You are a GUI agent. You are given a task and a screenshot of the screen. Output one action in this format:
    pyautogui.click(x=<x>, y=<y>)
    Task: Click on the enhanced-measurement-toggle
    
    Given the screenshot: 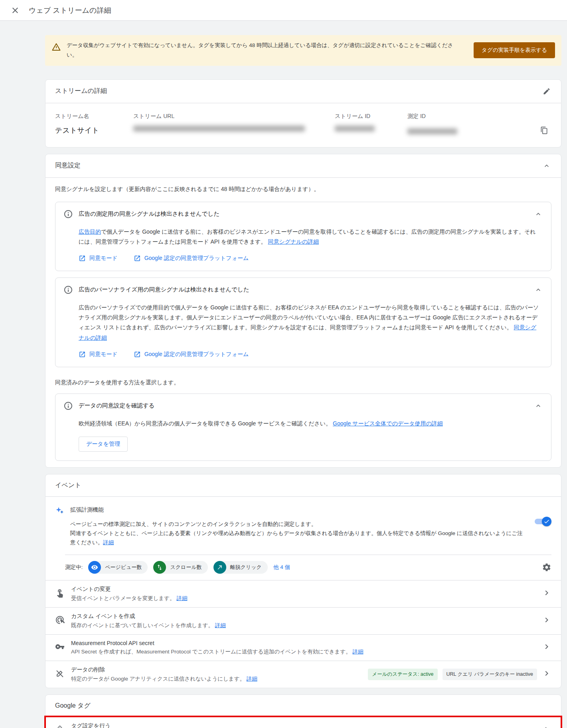 What is the action you would take?
    pyautogui.click(x=542, y=521)
    